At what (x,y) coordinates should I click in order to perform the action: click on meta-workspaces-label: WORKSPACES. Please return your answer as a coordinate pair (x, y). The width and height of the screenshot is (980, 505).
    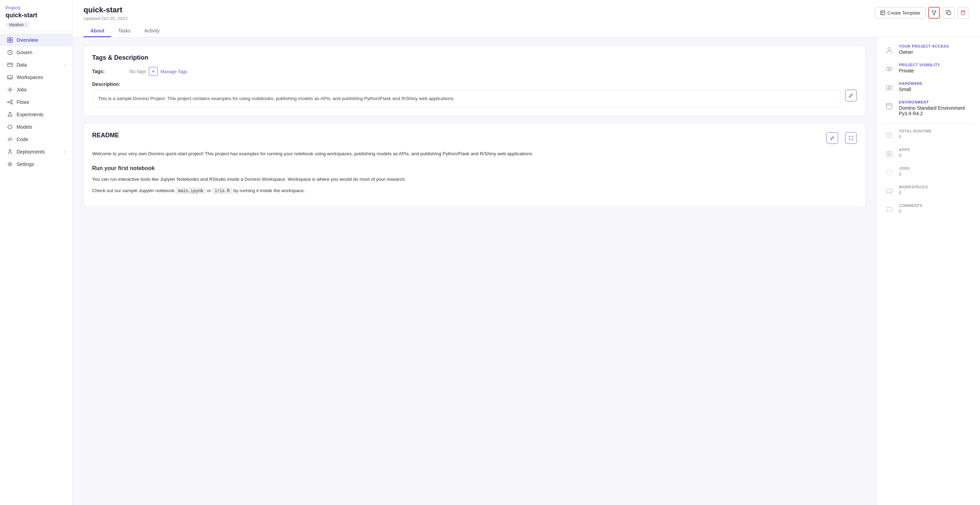
    Looking at the image, I should click on (936, 187).